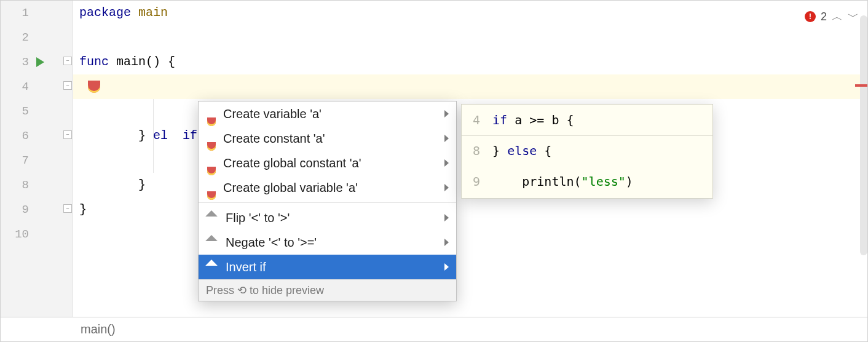 Image resolution: width=868 pixels, height=342 pixels. What do you see at coordinates (271, 242) in the screenshot?
I see `intention-label: Negate '<' to '>='` at bounding box center [271, 242].